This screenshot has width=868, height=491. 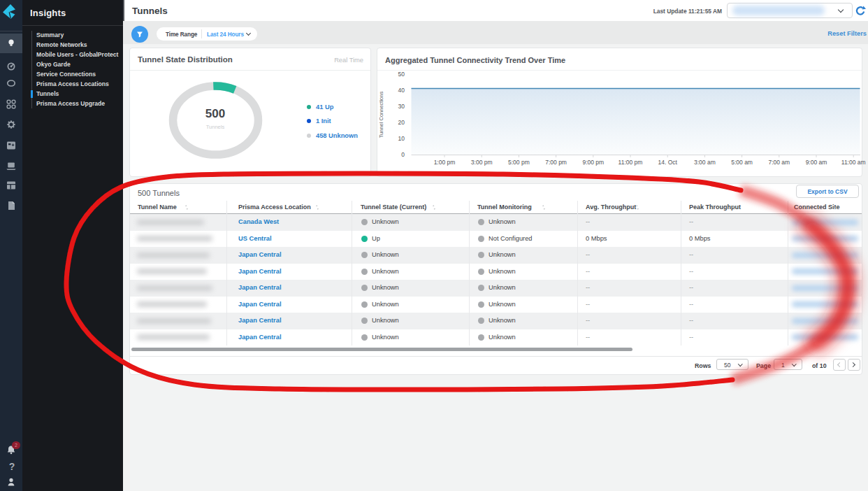 I want to click on svg-text: 40, so click(x=402, y=90).